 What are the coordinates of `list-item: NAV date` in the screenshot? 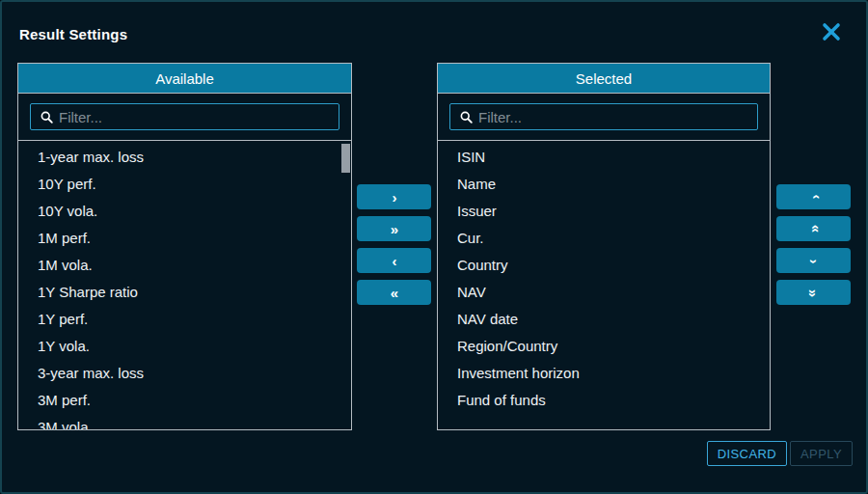 It's located at (604, 319).